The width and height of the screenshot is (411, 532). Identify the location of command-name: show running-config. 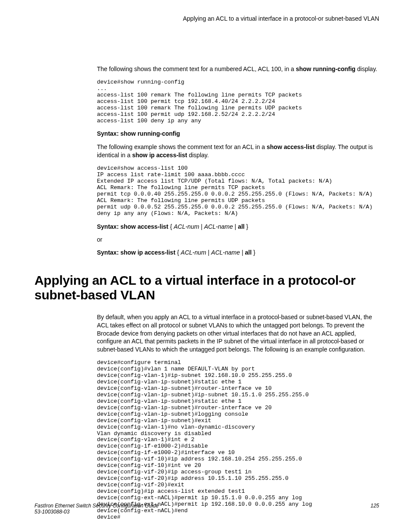
(326, 69).